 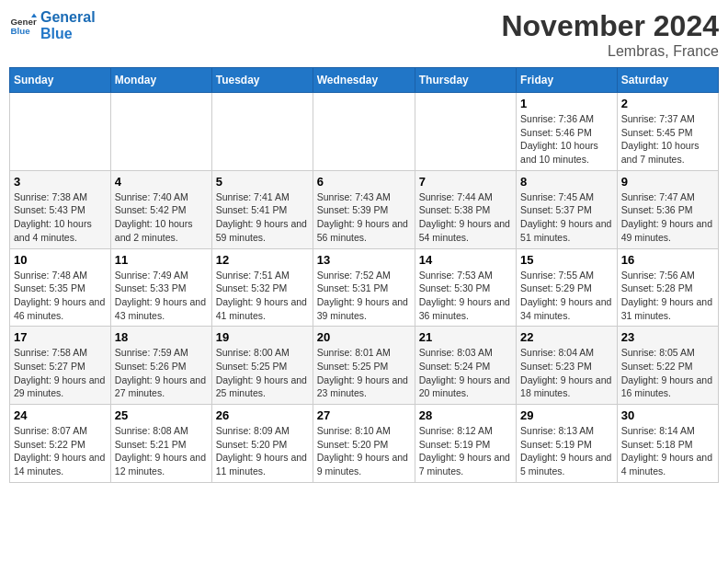 I want to click on day-info: Sunrise: 8:07 AM Sunset: 5:22 PM Dayligh…, so click(x=61, y=451).